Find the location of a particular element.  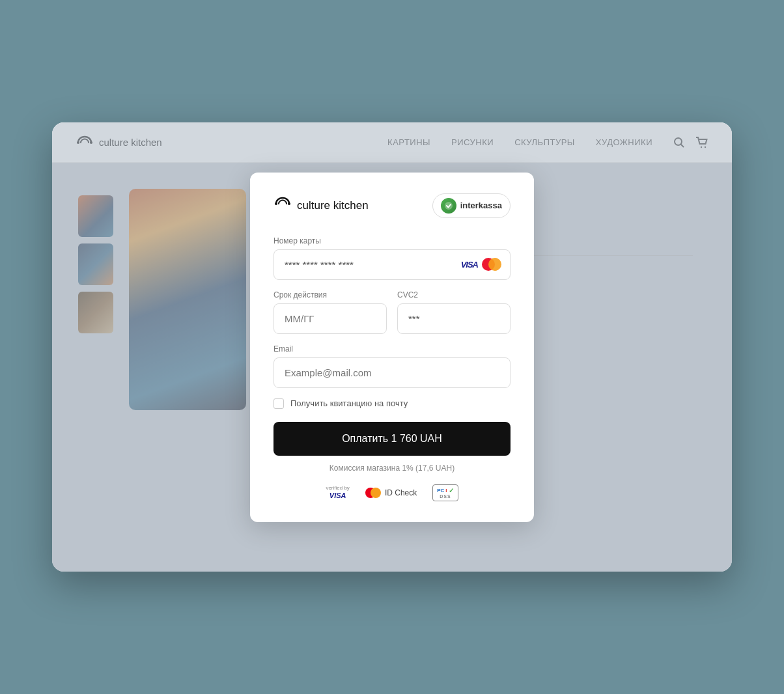

modal-logo-text: culture kitchen is located at coordinates (333, 206).